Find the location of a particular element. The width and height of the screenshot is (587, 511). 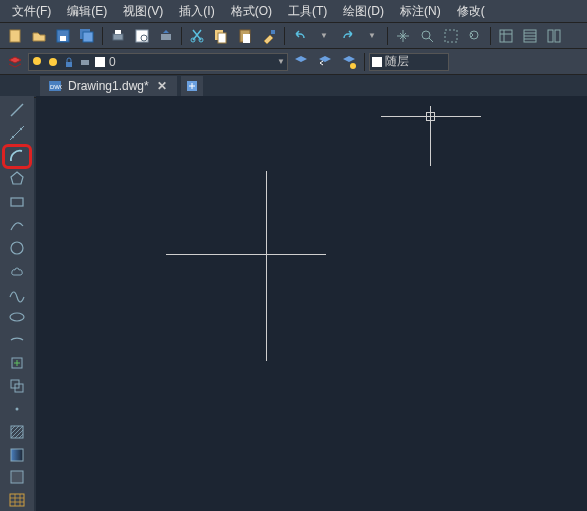

tool-palettes-button is located at coordinates (554, 36).